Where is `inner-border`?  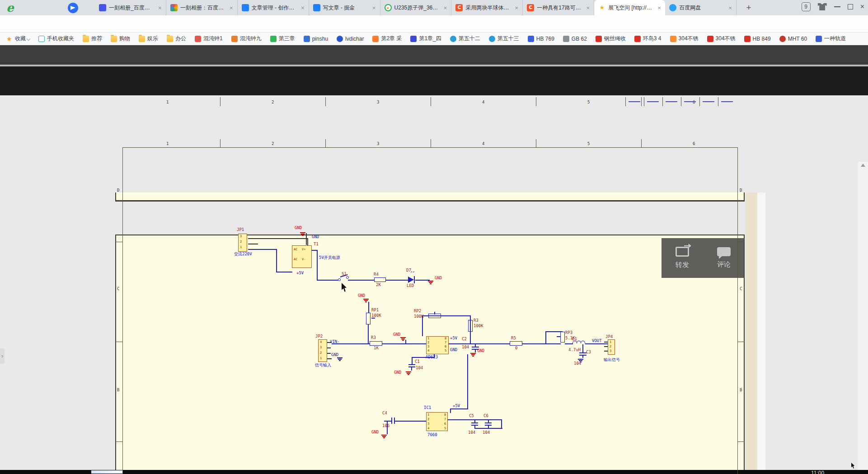
inner-border is located at coordinates (123, 311).